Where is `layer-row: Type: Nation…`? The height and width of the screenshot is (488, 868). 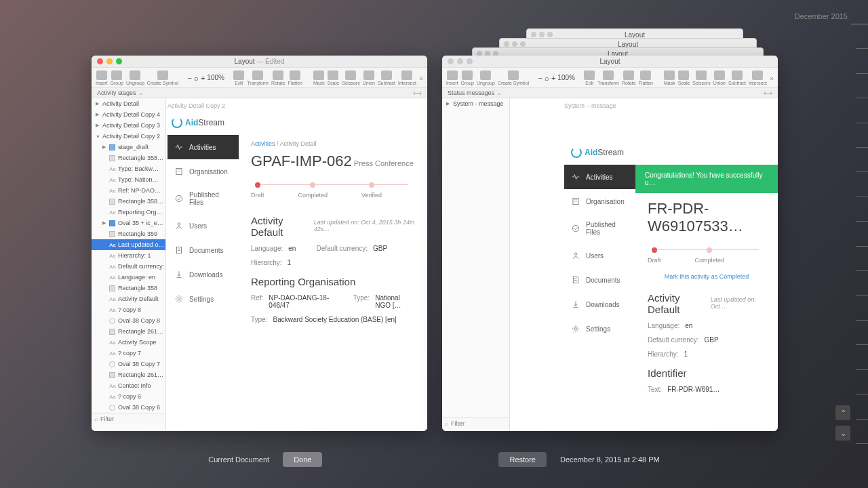 layer-row: Type: Nation… is located at coordinates (129, 180).